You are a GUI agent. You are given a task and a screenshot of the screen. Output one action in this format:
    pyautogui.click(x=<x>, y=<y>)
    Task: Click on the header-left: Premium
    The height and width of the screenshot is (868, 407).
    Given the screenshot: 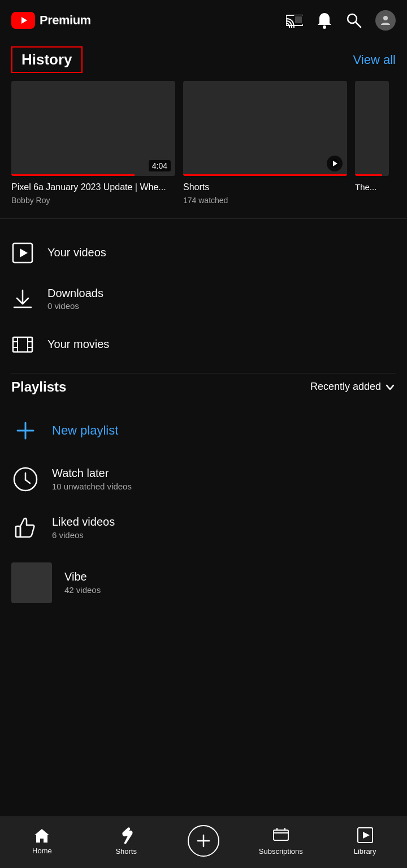 What is the action you would take?
    pyautogui.click(x=51, y=20)
    